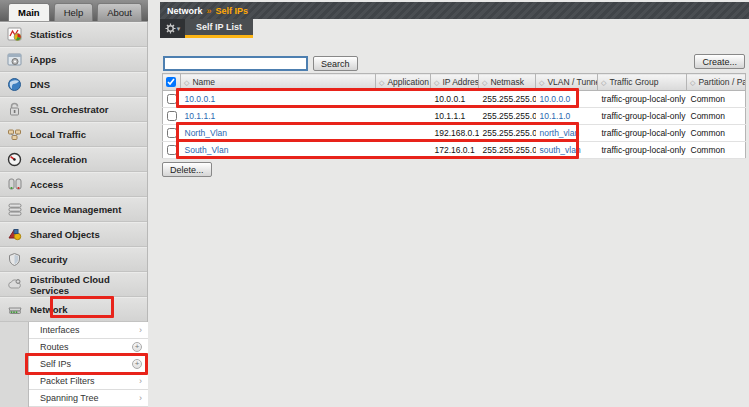 The height and width of the screenshot is (407, 749). What do you see at coordinates (720, 62) in the screenshot?
I see `create-button: Create...` at bounding box center [720, 62].